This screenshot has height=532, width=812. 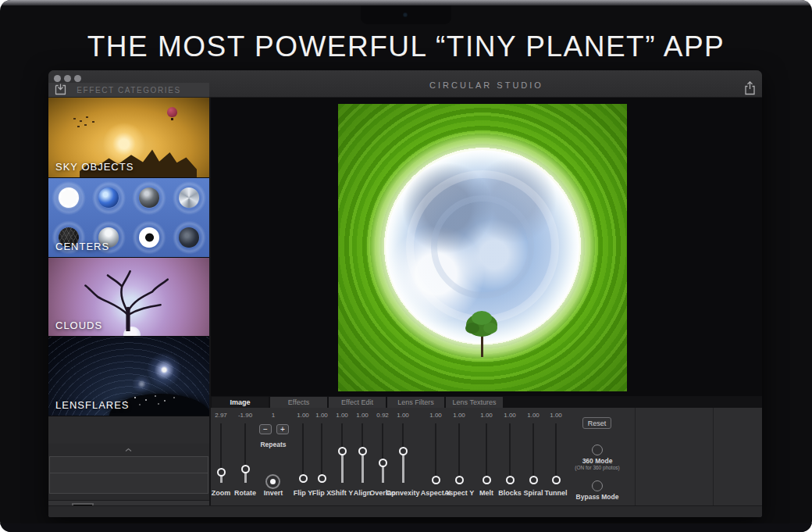 What do you see at coordinates (273, 493) in the screenshot?
I see `invert-label: Invert` at bounding box center [273, 493].